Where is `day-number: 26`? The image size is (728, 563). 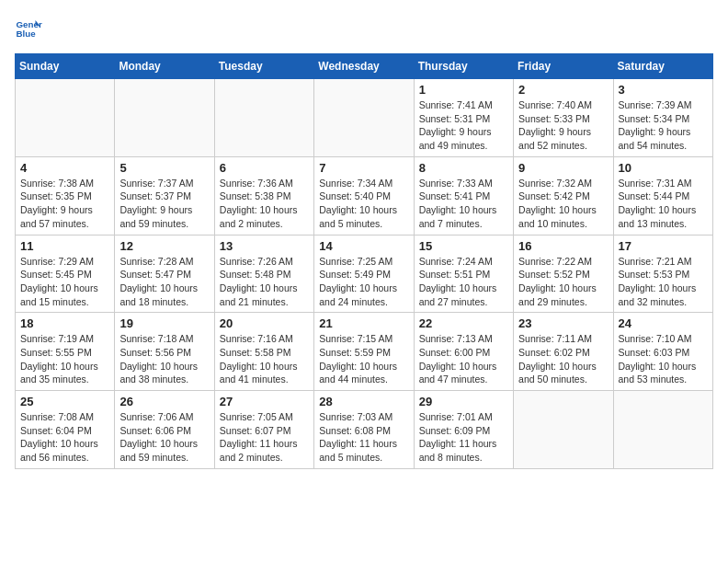
day-number: 26 is located at coordinates (164, 401).